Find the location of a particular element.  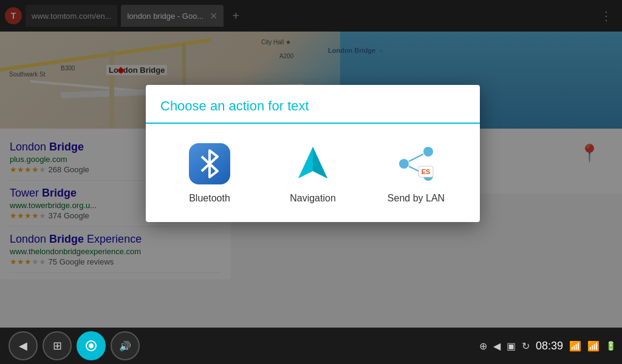

sync-status-icon: ↻ is located at coordinates (526, 346).